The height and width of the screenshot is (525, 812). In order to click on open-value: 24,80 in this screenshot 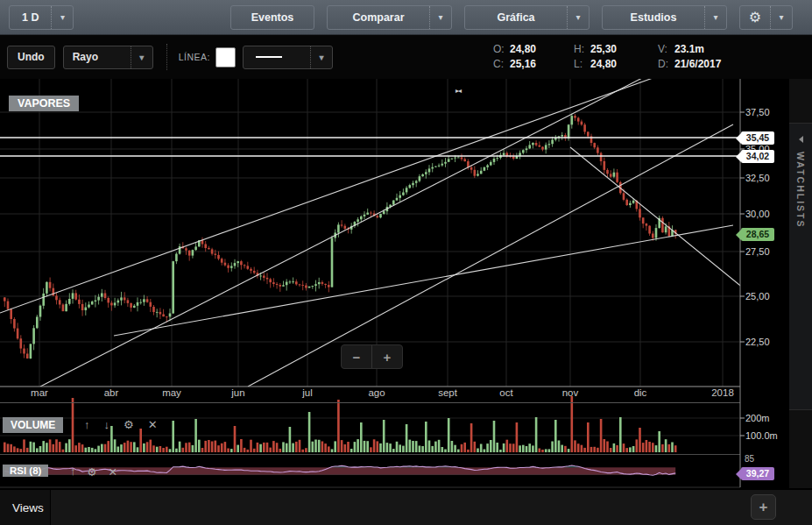, I will do `click(523, 49)`.